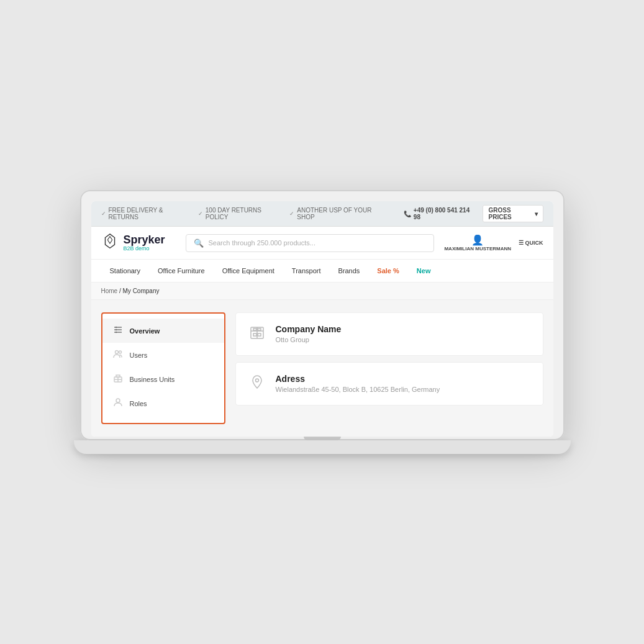 This screenshot has height=644, width=644. Describe the element at coordinates (243, 214) in the screenshot. I see `topbar-label-2: 100 DAY RETURNS POLICY` at that location.